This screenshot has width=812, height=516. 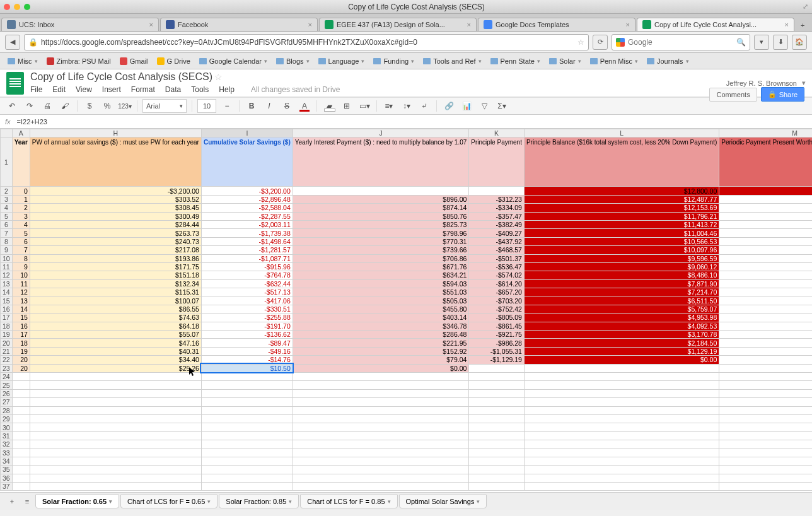 I want to click on cell-H3: $303.52, so click(x=115, y=199).